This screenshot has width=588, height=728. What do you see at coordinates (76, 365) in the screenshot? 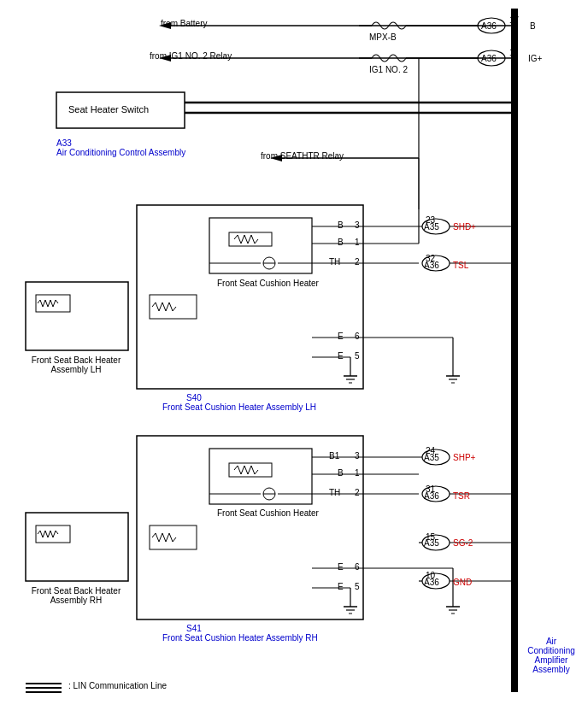
I see `front-seat-back-heater-lh-label: Front Seat Back HeaterAssembly LH` at bounding box center [76, 365].